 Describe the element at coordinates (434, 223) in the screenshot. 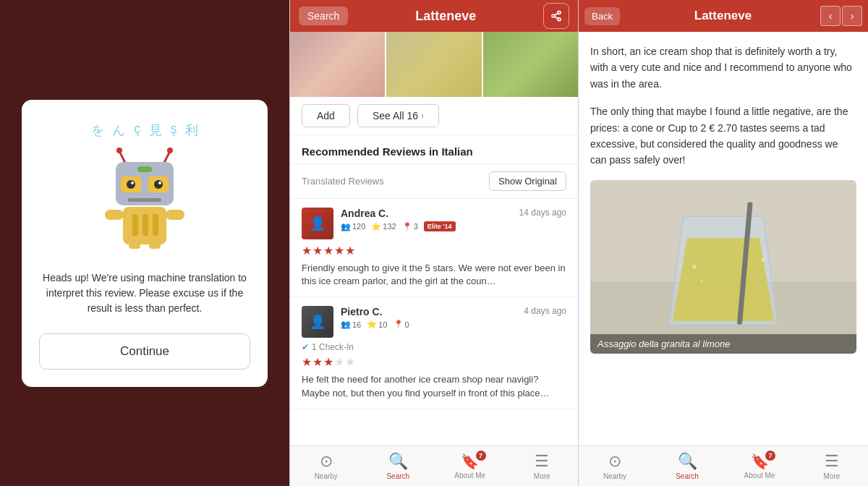

I see `reviewer-header: 👤 Andrea C. 👥 120 ⭐ 132` at that location.